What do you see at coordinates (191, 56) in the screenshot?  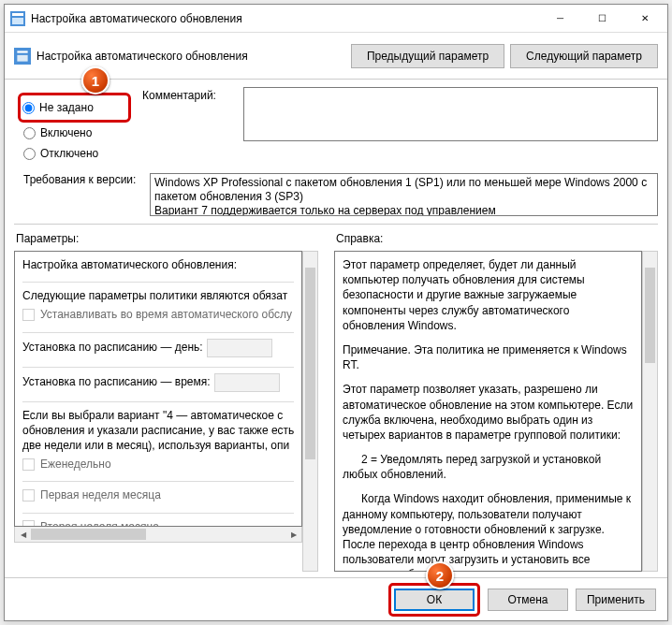 I see `policy-title: Настройка автоматического обновления` at bounding box center [191, 56].